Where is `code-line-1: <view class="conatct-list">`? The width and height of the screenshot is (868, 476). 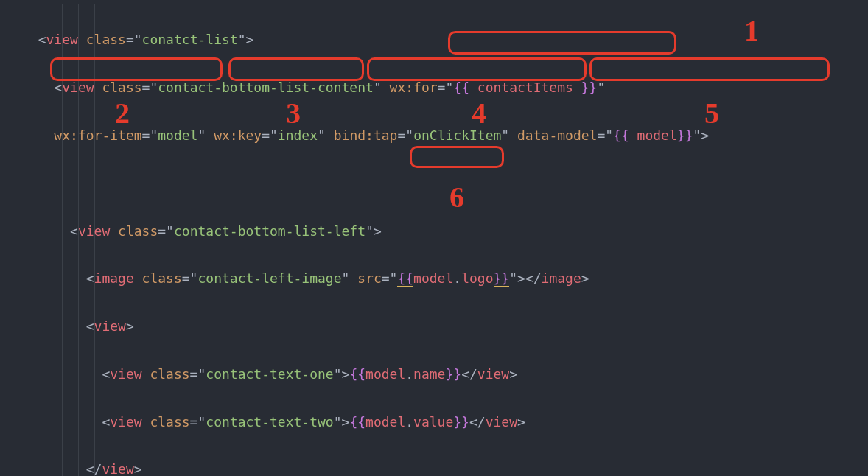
code-line-1: <view class="conatct-list"> is located at coordinates (445, 40).